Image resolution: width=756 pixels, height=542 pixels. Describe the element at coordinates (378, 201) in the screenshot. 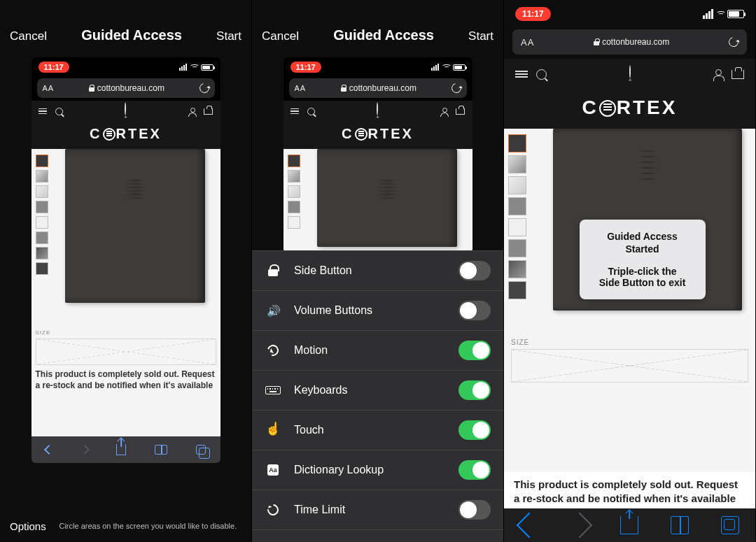

I see `product-area` at that location.